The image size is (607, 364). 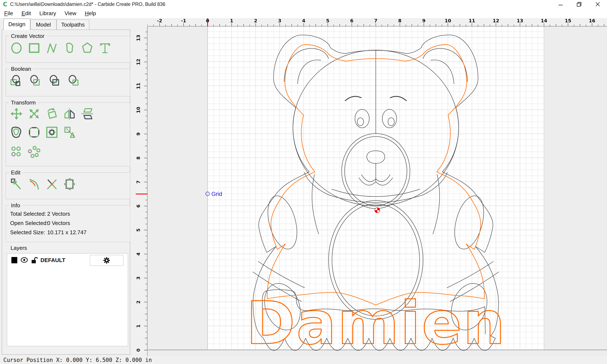 I want to click on group-title: Edit, so click(x=16, y=172).